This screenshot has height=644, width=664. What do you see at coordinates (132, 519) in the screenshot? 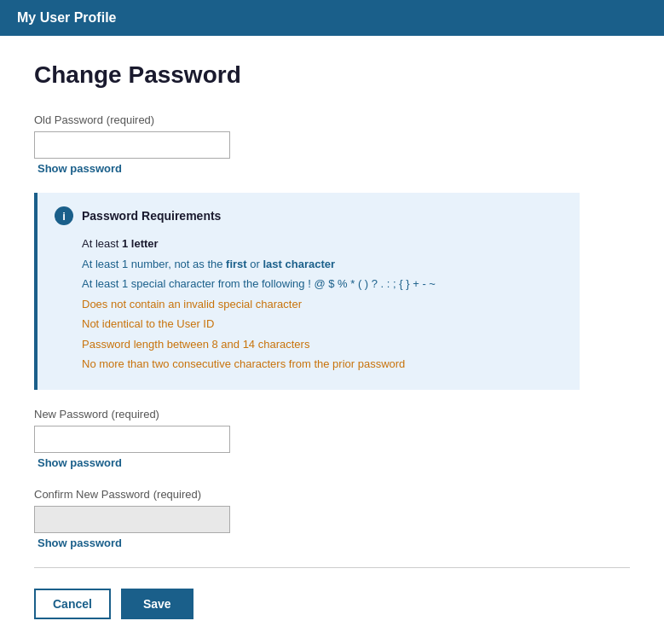
I see `confirm-password-input` at bounding box center [132, 519].